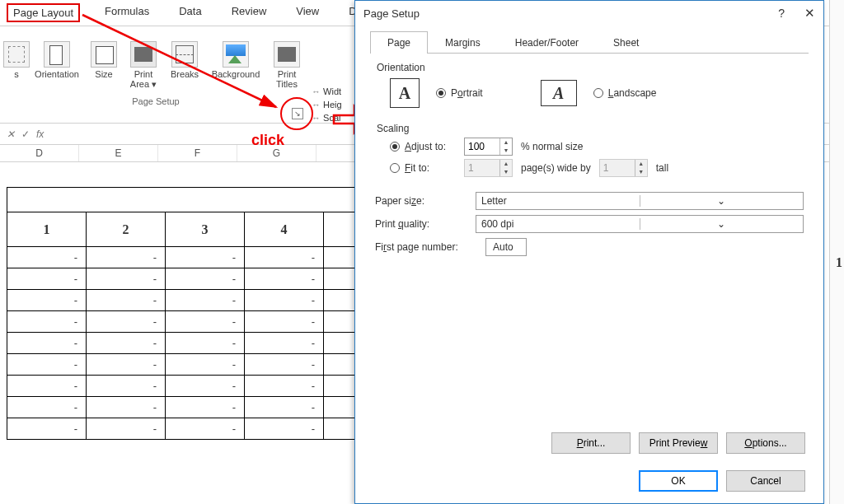 This screenshot has height=504, width=844. What do you see at coordinates (185, 66) in the screenshot?
I see `breaks-button: Breaks` at bounding box center [185, 66].